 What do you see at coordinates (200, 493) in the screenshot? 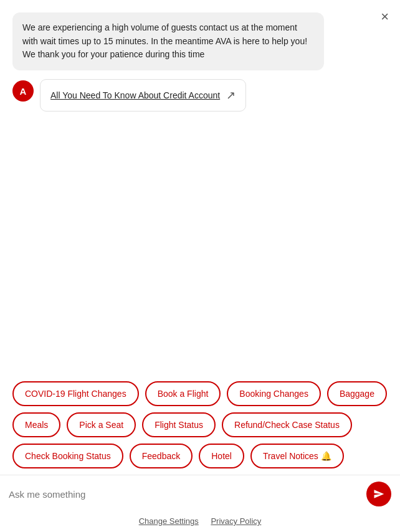
I see `input-bar` at bounding box center [200, 493].